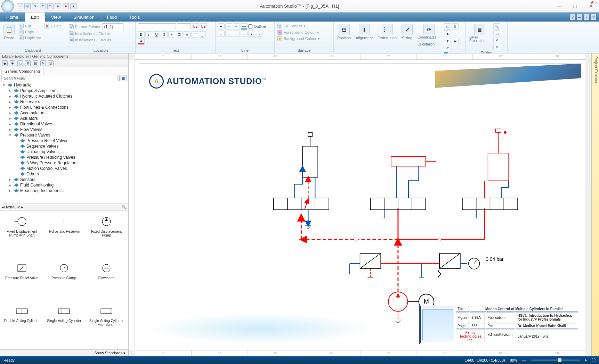  I want to click on tree-item: Motion Control Valves, so click(64, 168).